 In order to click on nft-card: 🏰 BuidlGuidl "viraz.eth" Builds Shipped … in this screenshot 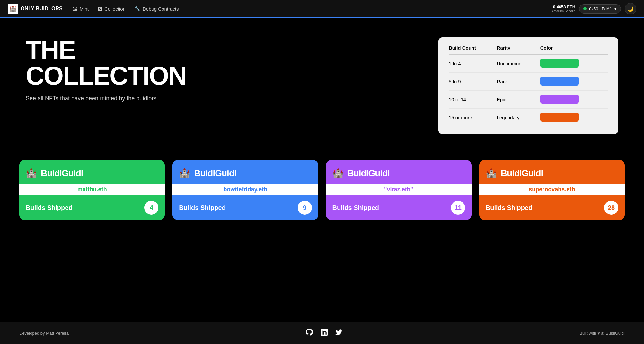, I will do `click(399, 190)`.